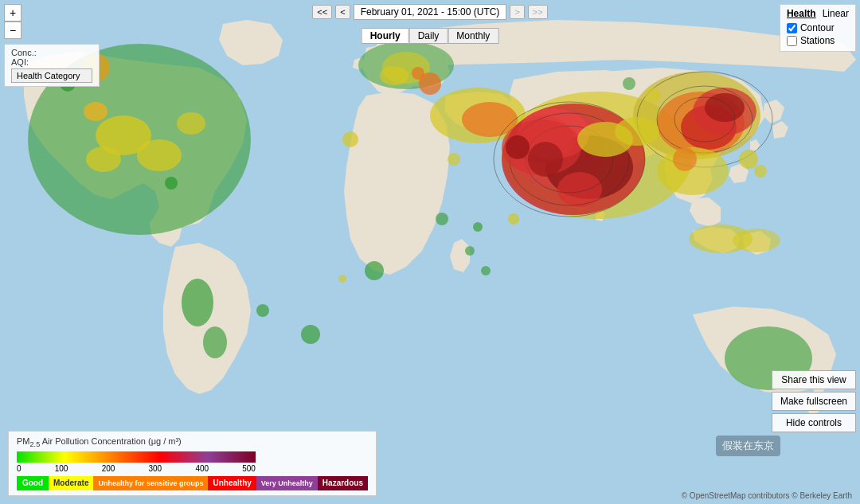  Describe the element at coordinates (430, 36) in the screenshot. I see `time-tabs: Hourly Daily Monthly` at that location.